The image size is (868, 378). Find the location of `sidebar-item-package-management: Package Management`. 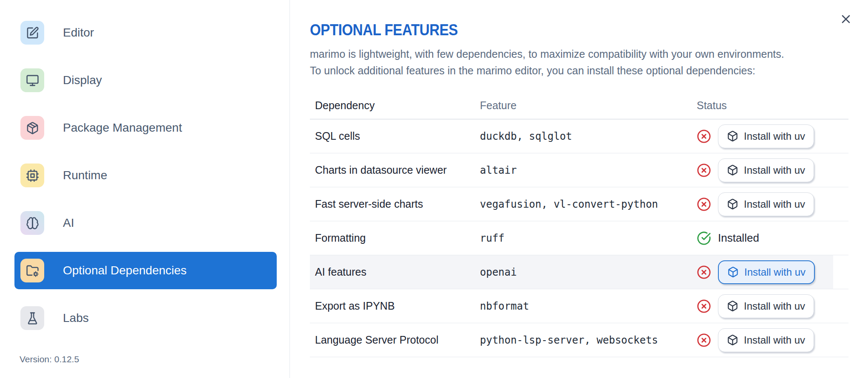

sidebar-item-package-management: Package Management is located at coordinates (145, 128).